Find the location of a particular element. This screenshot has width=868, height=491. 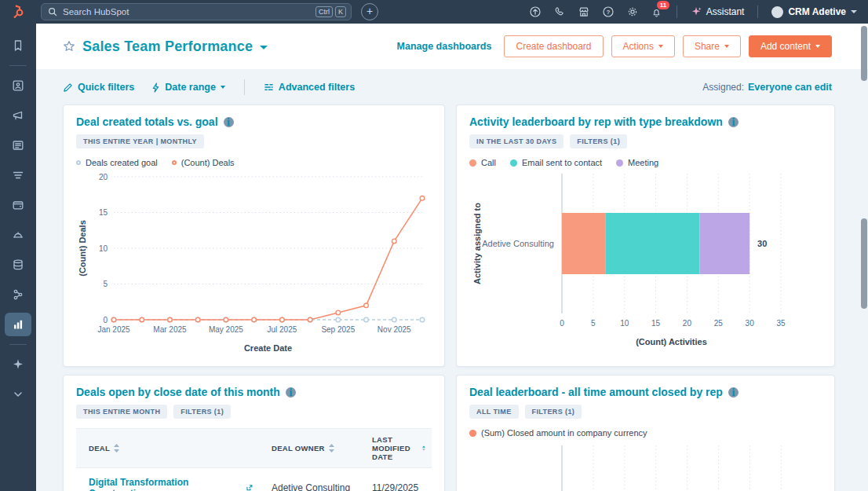

card-badge: ALL TIME is located at coordinates (494, 412).